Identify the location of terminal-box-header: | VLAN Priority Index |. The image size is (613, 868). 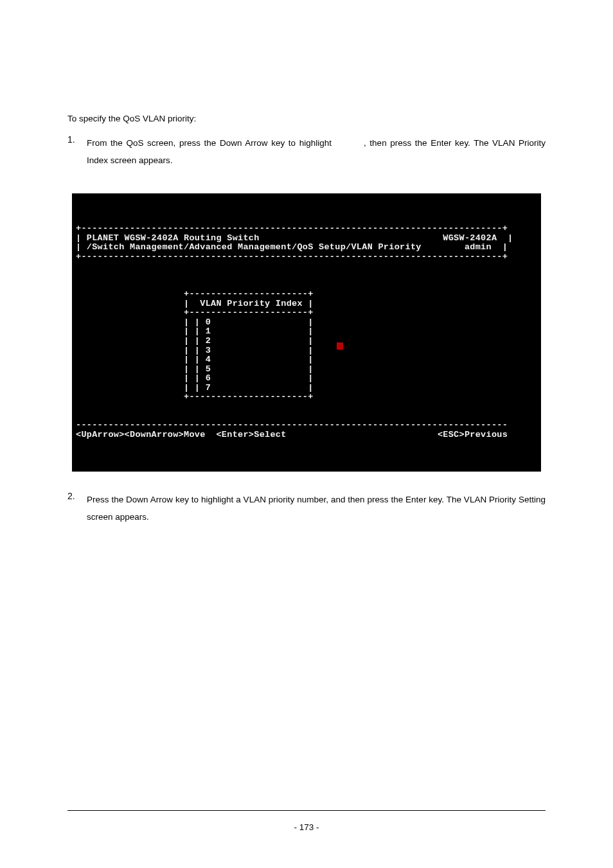
(195, 303).